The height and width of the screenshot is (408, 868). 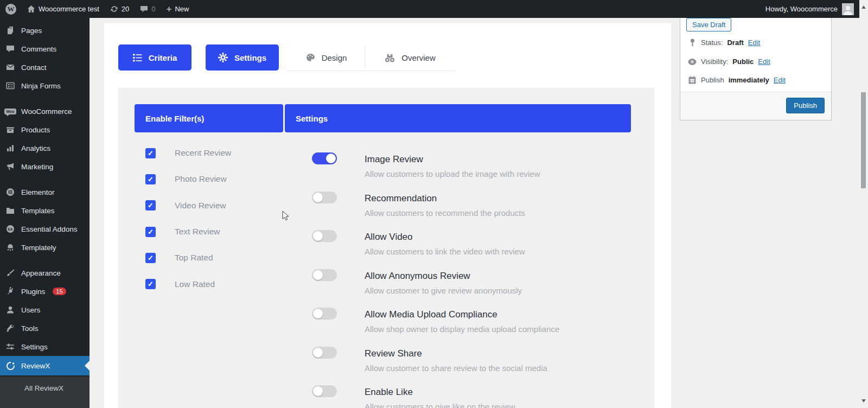 What do you see at coordinates (213, 206) in the screenshot?
I see `filter-row-video-review: ✓ Video Review` at bounding box center [213, 206].